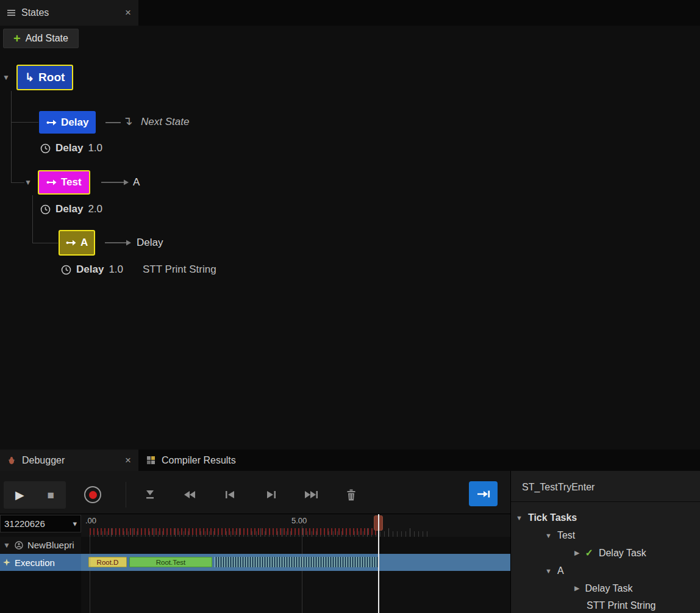 The height and width of the screenshot is (613, 700). Describe the element at coordinates (605, 588) in the screenshot. I see `tree-item-delay-task-a: ▶ Delay Task` at that location.